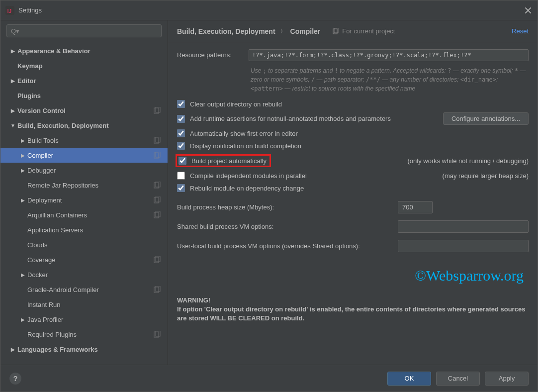 The width and height of the screenshot is (538, 392). Describe the element at coordinates (84, 215) in the screenshot. I see `sidebar-item-arquillian-containers: Arquillian Containers` at that location.